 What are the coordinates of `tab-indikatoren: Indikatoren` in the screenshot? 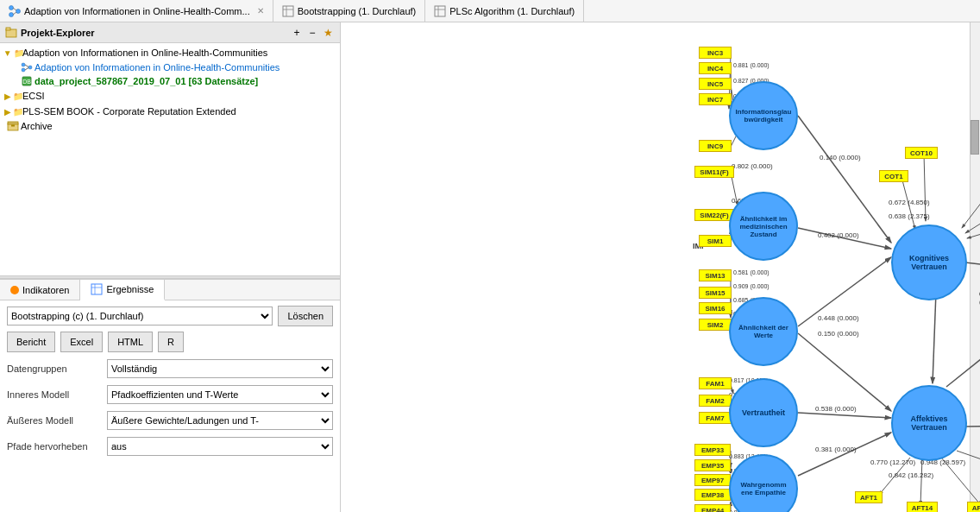 It's located at (40, 290).